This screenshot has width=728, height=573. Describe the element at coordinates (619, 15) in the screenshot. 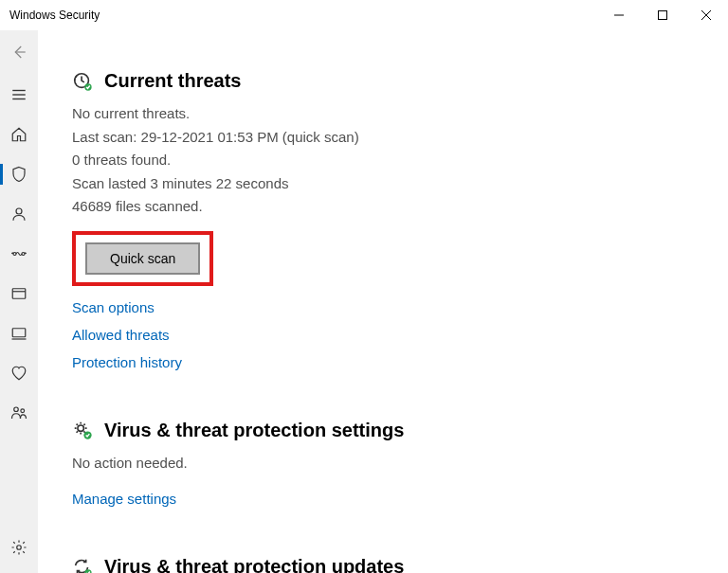

I see `minimize-button` at that location.